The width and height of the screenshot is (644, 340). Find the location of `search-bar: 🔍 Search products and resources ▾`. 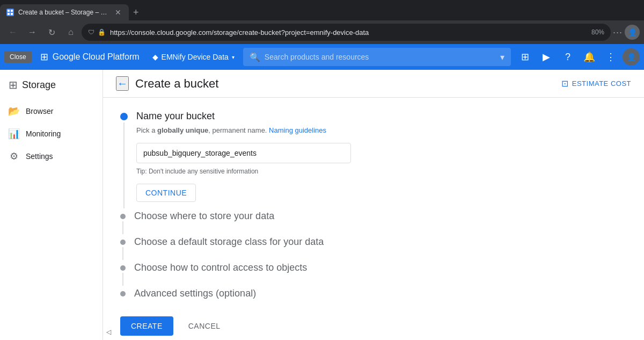

search-bar: 🔍 Search products and resources ▾ is located at coordinates (377, 57).